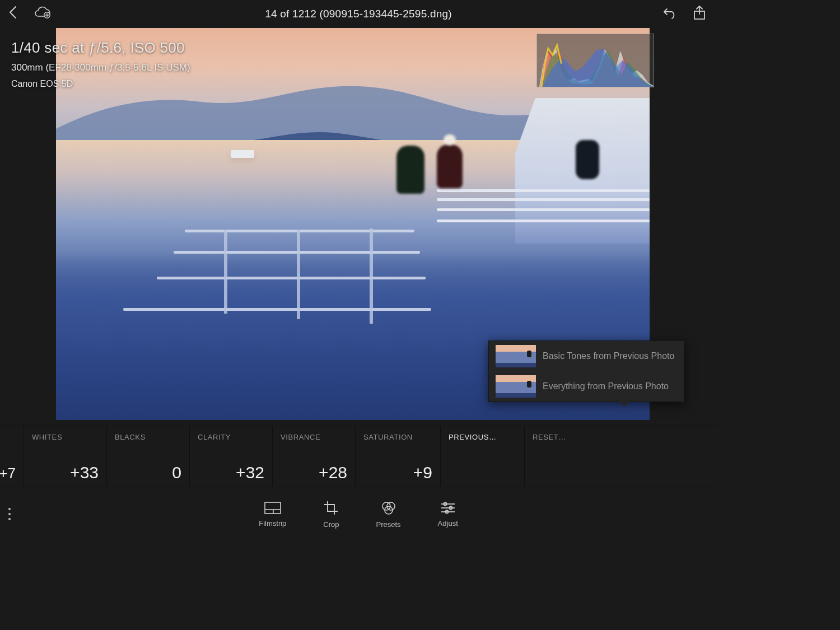 This screenshot has height=630, width=840. Describe the element at coordinates (586, 356) in the screenshot. I see `popup-item-basic-tones: Basic Tones from Previous Photo` at that location.